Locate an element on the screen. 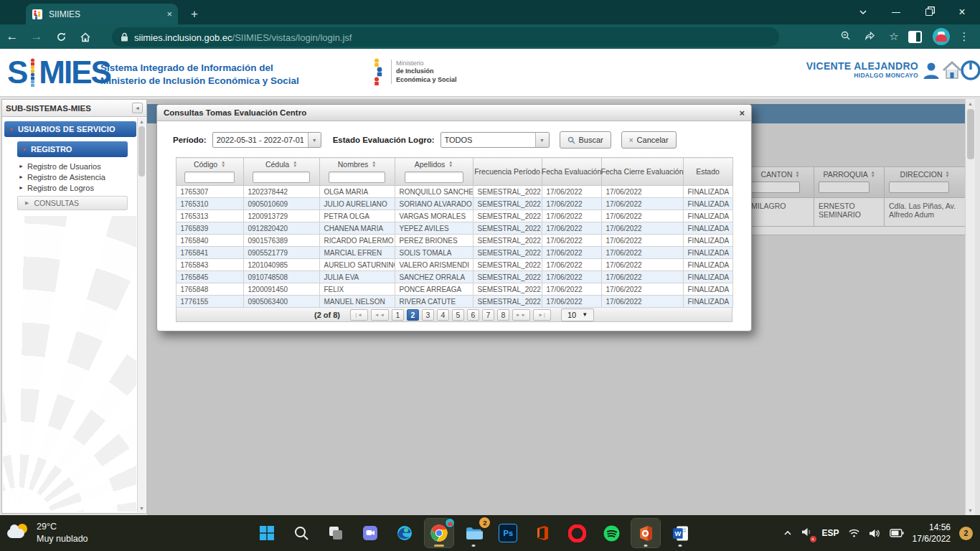  sidebar-section-usuarios: ▼ USUARIOS DE SERVICIO is located at coordinates (70, 129).